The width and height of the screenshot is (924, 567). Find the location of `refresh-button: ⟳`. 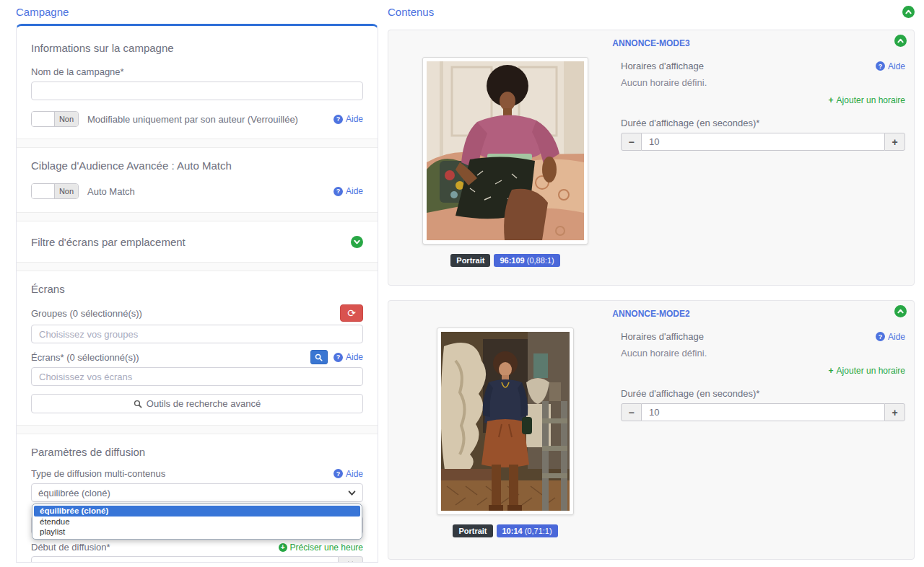

refresh-button: ⟳ is located at coordinates (352, 313).